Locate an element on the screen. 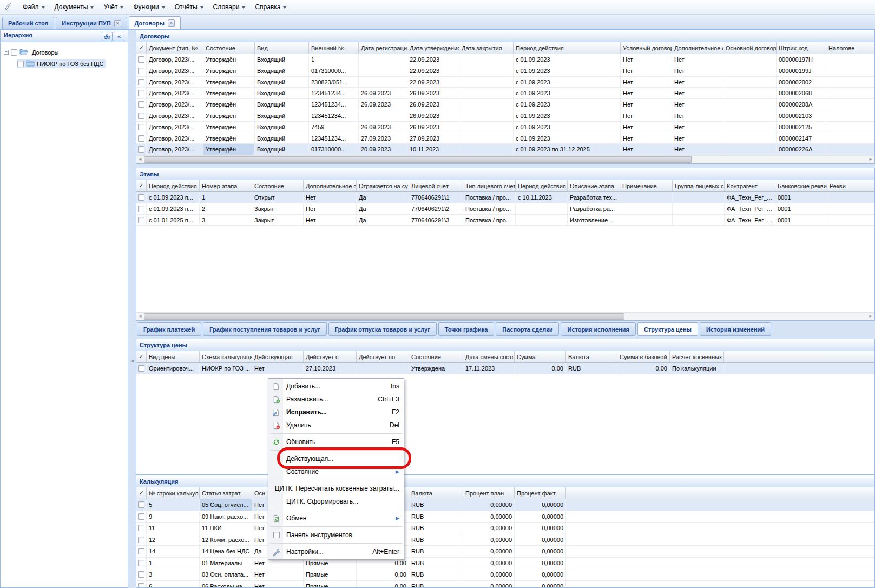 This screenshot has height=588, width=875. column-header: Дата утверждения is located at coordinates (433, 48).